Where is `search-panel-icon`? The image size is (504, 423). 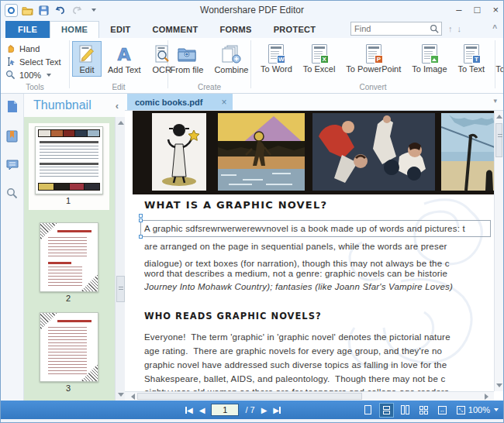 search-panel-icon is located at coordinates (12, 194).